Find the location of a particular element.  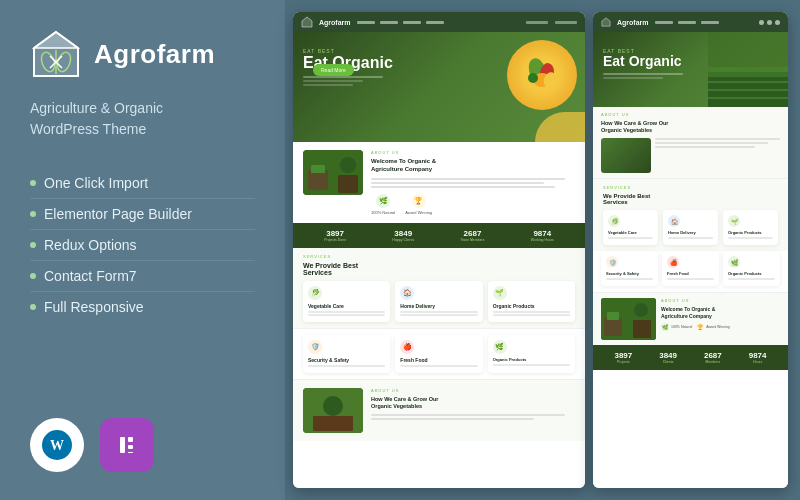

hero-farm-bg is located at coordinates (748, 70).